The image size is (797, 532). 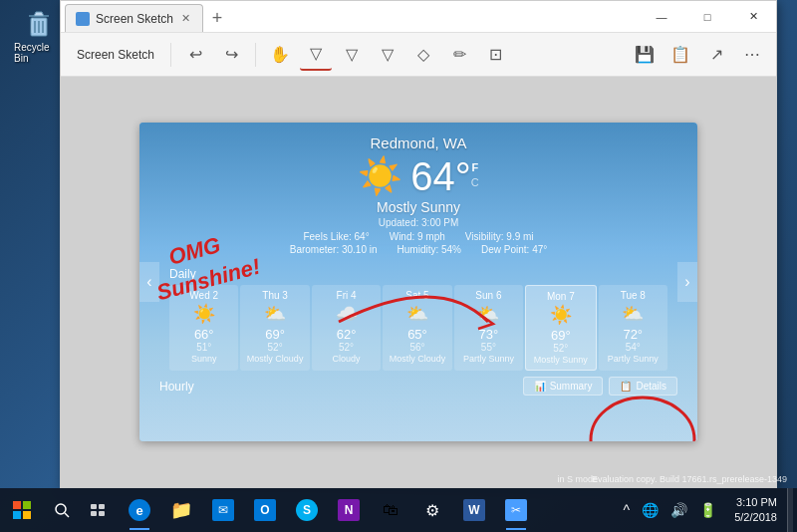 I want to click on day-name: Wed 2, so click(x=203, y=295).